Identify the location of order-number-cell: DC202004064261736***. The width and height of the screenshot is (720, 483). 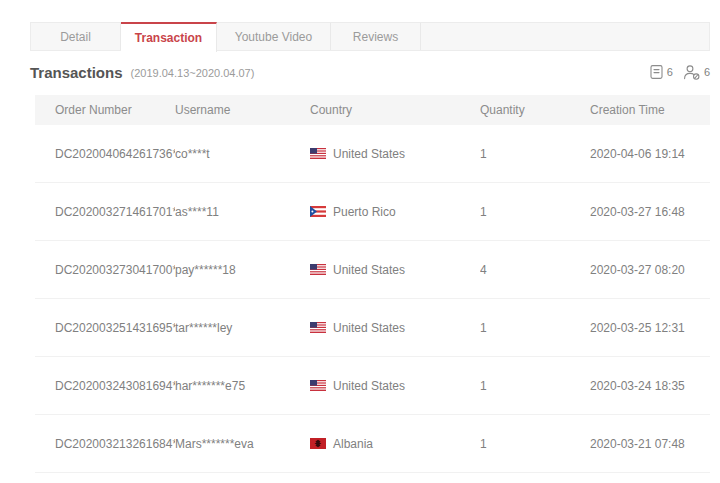
(105, 154).